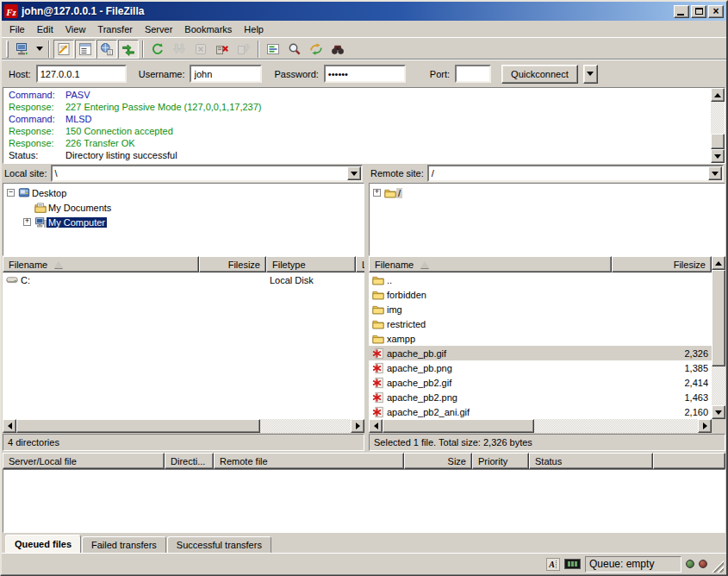 Image resolution: width=728 pixels, height=576 pixels. Describe the element at coordinates (540, 295) in the screenshot. I see `file-row-forbidden: forbidden` at that location.